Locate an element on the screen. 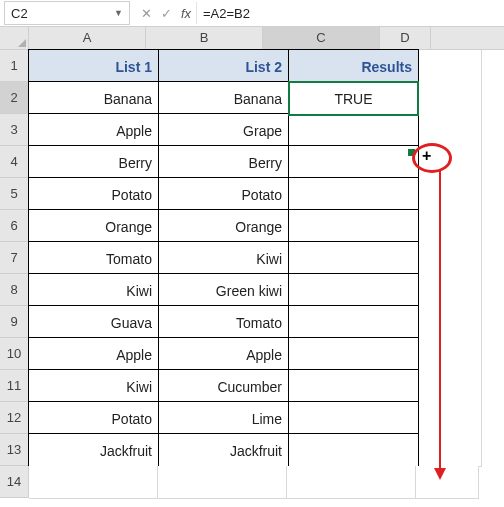  cell: Cucumber is located at coordinates (224, 386).